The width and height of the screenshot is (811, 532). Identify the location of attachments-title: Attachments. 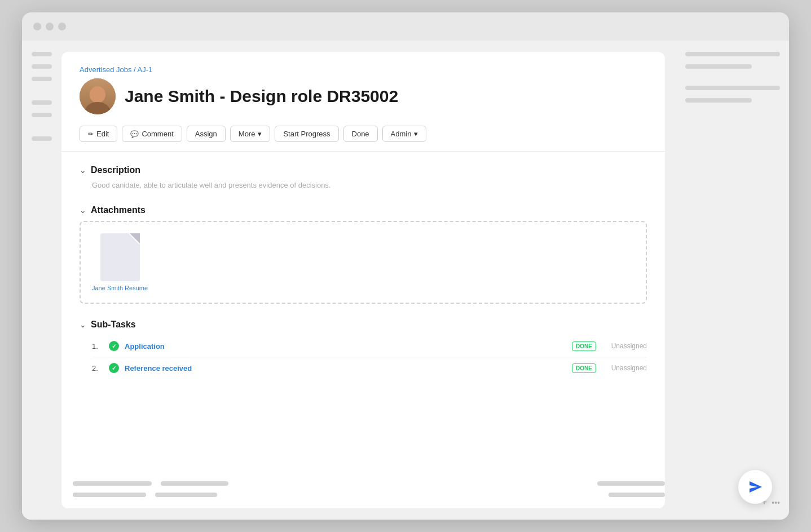
(118, 210).